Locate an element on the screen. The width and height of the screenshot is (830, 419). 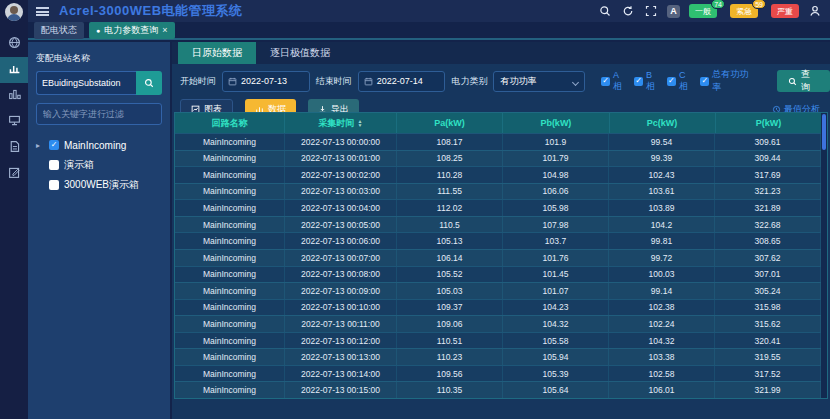
tag-power-parameter-query: ● 电力参数查询 × is located at coordinates (132, 30).